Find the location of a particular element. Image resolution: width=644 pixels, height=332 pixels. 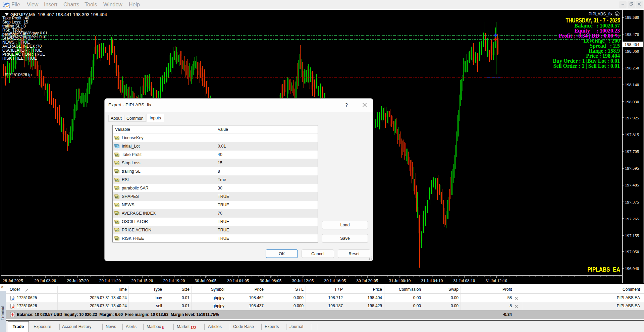

svg-text: 197.705 is located at coordinates (632, 152).